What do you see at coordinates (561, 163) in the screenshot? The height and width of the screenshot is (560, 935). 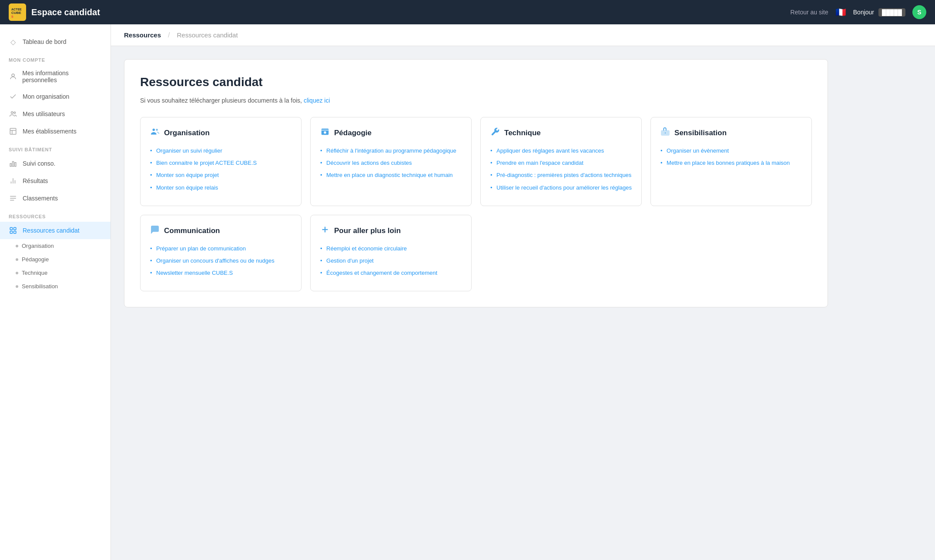 I see `card-list-item: Prendre en main l'espace candidat` at bounding box center [561, 163].